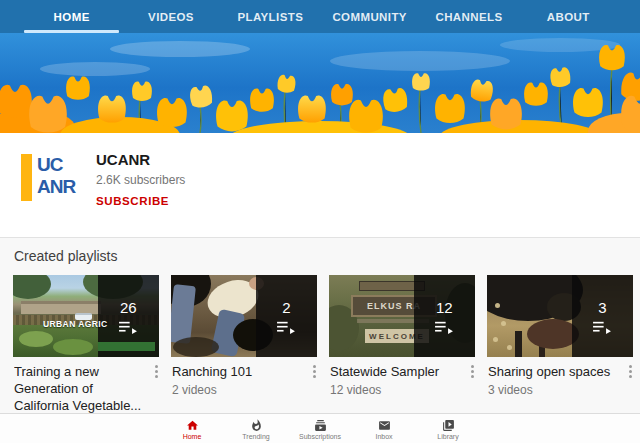 This screenshot has height=443, width=640. What do you see at coordinates (244, 316) in the screenshot?
I see `playlist-thumbnail: 2` at bounding box center [244, 316].